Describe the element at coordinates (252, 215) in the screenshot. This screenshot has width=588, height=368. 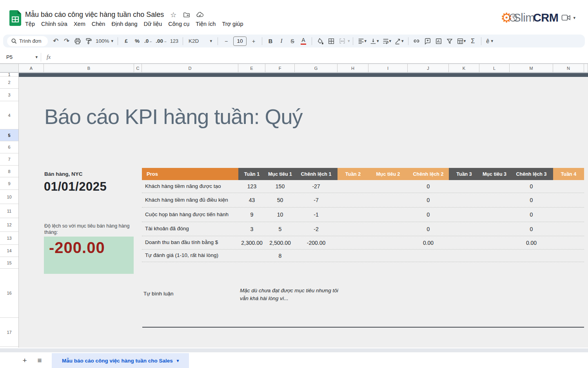
I see `table-cell: 9` at that location.